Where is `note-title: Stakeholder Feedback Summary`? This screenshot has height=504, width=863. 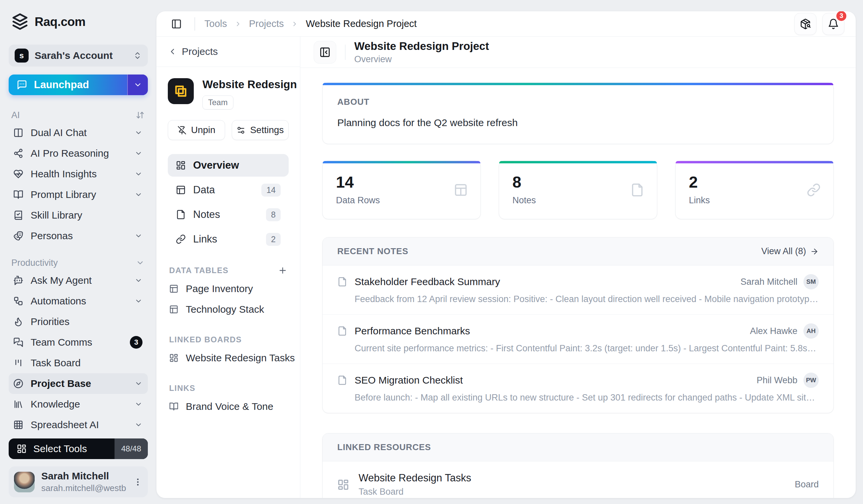
note-title: Stakeholder Feedback Summary is located at coordinates (544, 282).